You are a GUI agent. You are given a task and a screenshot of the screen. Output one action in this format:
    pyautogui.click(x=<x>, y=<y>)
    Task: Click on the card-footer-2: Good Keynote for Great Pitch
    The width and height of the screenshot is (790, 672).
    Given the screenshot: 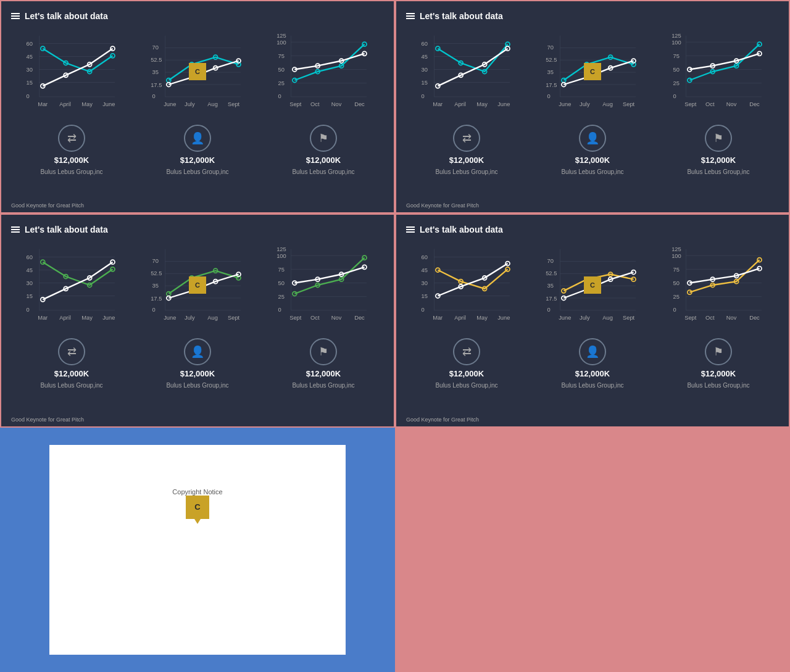 What is the action you would take?
    pyautogui.click(x=443, y=205)
    